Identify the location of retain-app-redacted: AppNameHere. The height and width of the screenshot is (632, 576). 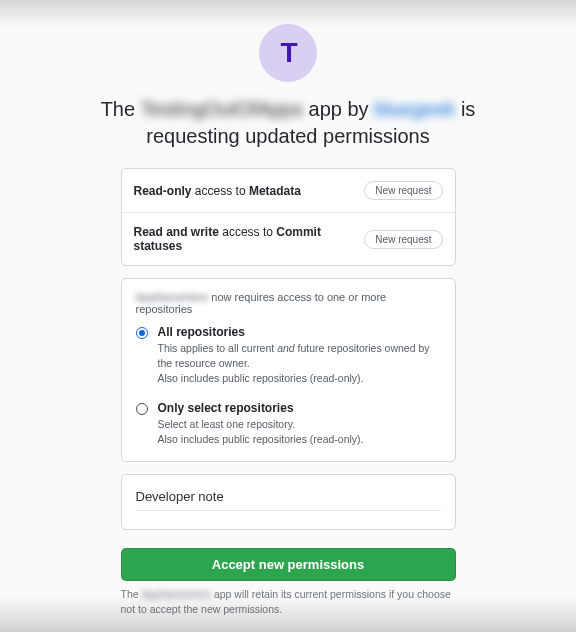
(176, 594).